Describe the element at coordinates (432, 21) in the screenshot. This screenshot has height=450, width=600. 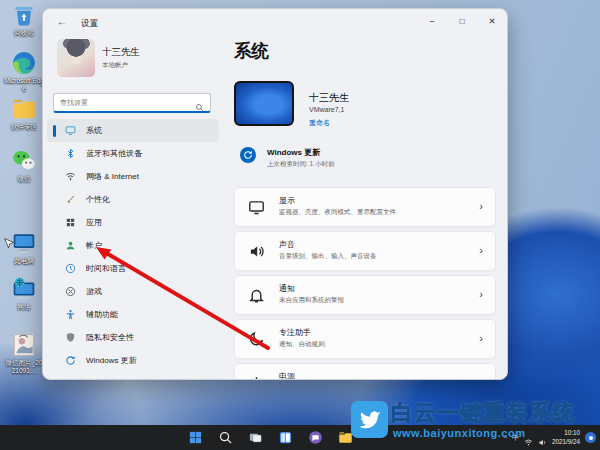
I see `minimize-button: –` at that location.